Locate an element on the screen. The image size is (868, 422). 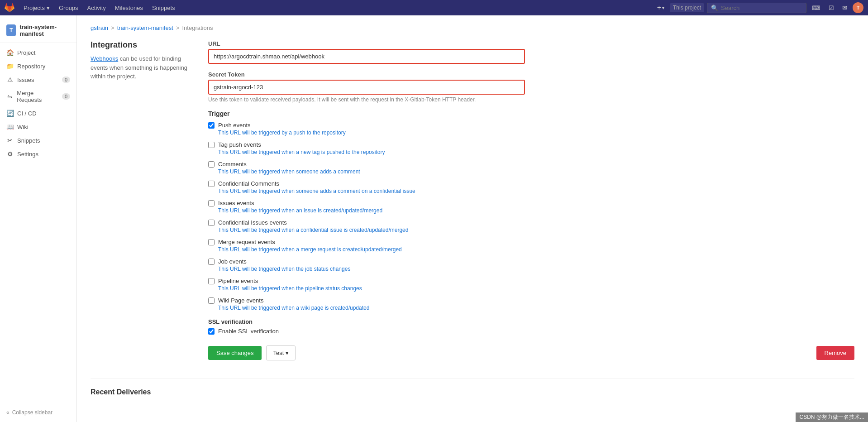
plus-icon-btn: + ▾ is located at coordinates (661, 8).